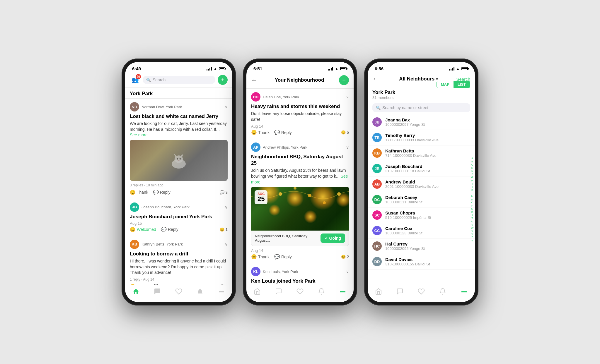  Describe the element at coordinates (472, 187) in the screenshot. I see `alpha-J: J` at that location.